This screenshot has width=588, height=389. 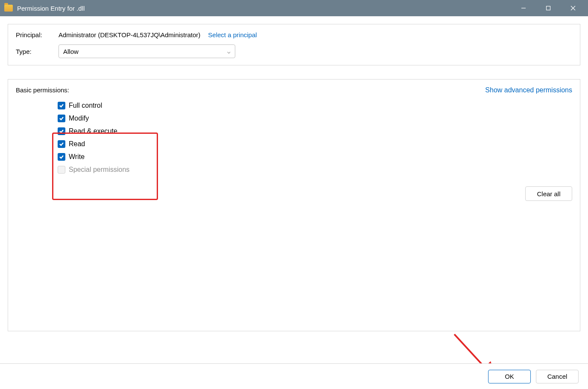 I want to click on close-button, so click(x=573, y=8).